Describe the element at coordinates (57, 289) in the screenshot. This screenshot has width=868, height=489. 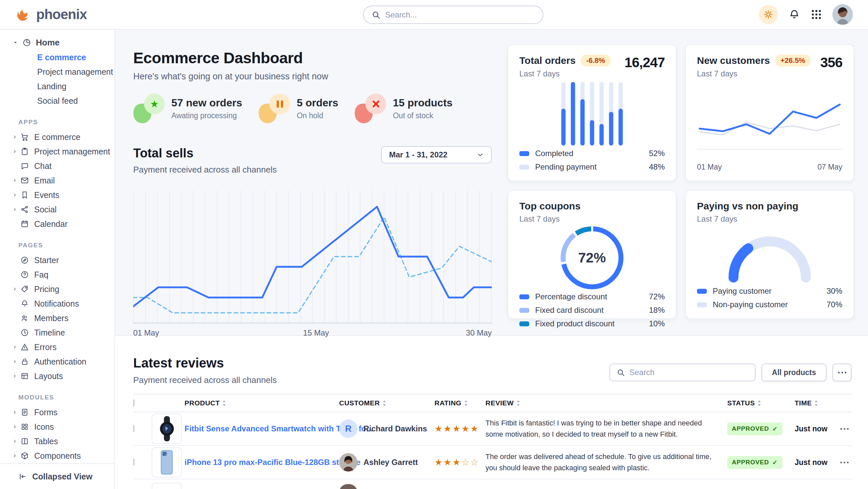
I see `sidebar-item-pricing: Pricing` at that location.